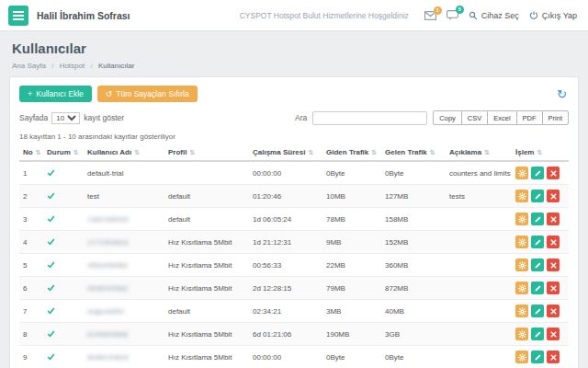 This screenshot has width=588, height=368. Describe the element at coordinates (294, 357) in the screenshot. I see `table-row: 9 8448120818 Hız Kısıtlama 5Mbit 00:00:0…` at that location.